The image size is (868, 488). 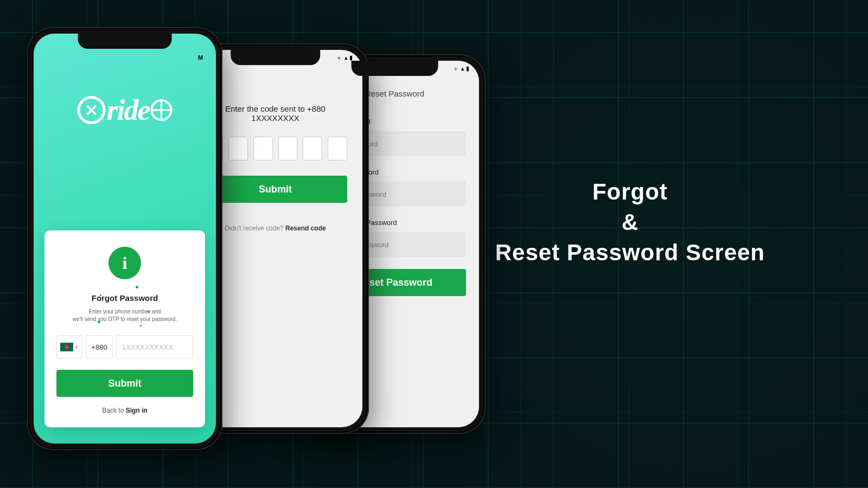 What do you see at coordinates (125, 410) in the screenshot?
I see `back-to-signin: Back to Sign in` at bounding box center [125, 410].